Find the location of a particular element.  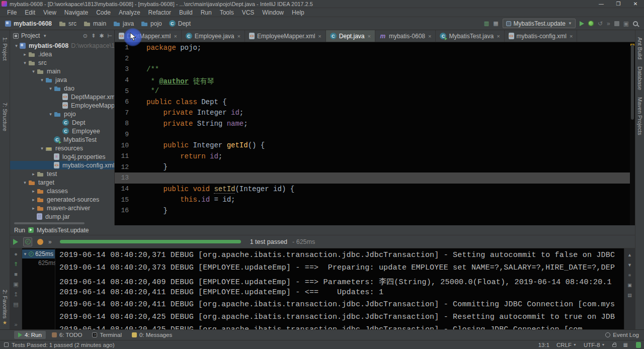

hidden-actions-icon: » is located at coordinates (16, 325).